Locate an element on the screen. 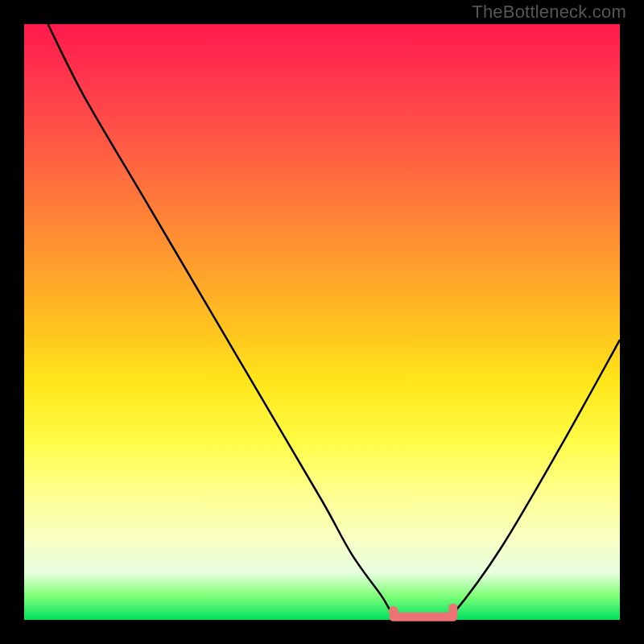 Image resolution: width=644 pixels, height=644 pixels. curve-dot-marker is located at coordinates (394, 611).